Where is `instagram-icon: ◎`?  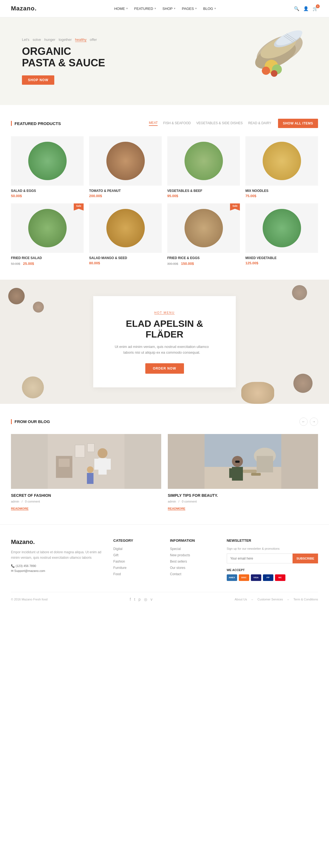 instagram-icon: ◎ is located at coordinates (146, 599).